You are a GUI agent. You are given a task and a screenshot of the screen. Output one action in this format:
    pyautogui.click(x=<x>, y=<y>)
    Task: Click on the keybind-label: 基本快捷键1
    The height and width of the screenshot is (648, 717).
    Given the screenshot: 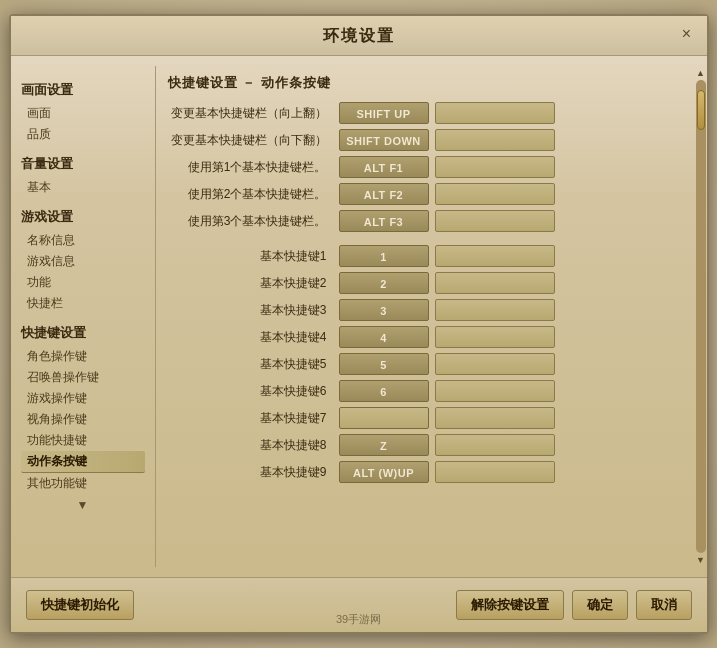 What is the action you would take?
    pyautogui.click(x=250, y=256)
    